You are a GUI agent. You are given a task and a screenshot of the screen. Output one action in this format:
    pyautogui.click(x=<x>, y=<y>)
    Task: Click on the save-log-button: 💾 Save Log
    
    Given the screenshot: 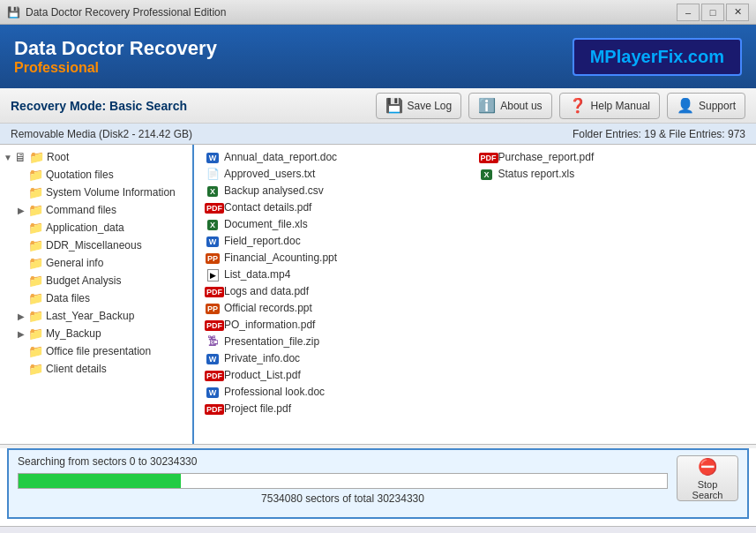 What is the action you would take?
    pyautogui.click(x=419, y=106)
    